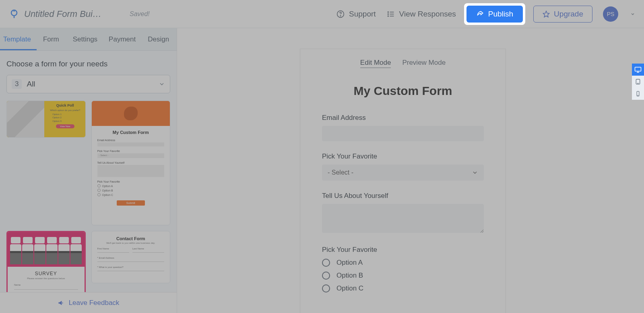 The width and height of the screenshot is (644, 313). I want to click on publish-button: Publish, so click(495, 14).